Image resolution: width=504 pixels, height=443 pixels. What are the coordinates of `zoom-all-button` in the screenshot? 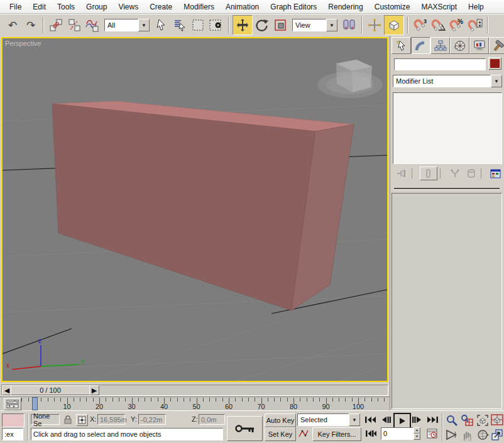 It's located at (466, 420).